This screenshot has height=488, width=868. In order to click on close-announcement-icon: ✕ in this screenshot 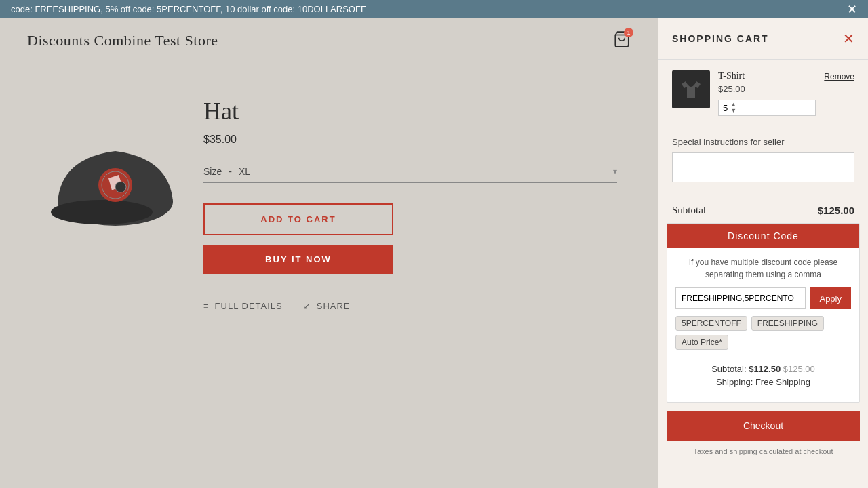, I will do `click(852, 9)`.